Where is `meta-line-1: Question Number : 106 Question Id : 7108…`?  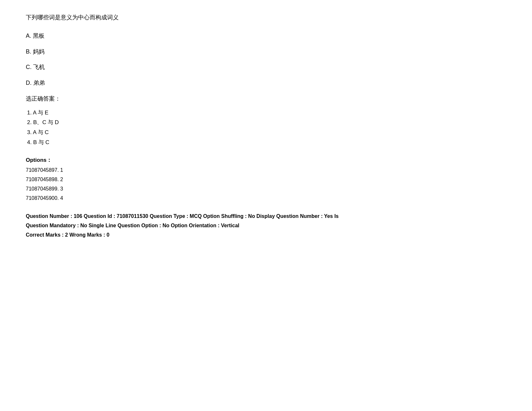 meta-line-1: Question Number : 106 Question Id : 7108… is located at coordinates (266, 217).